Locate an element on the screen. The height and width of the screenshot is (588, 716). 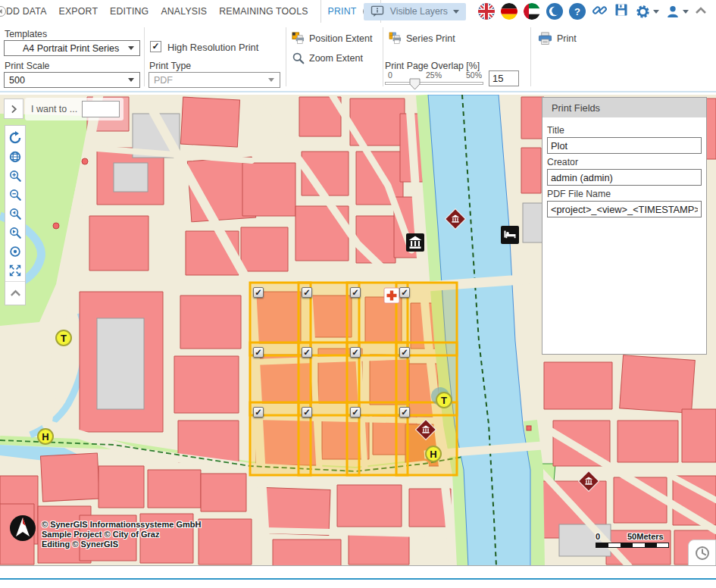
map-toolbar is located at coordinates (15, 215).